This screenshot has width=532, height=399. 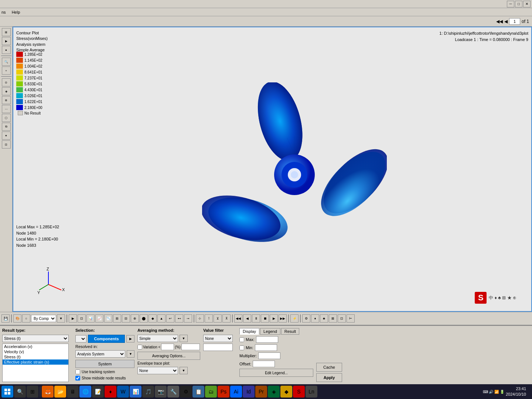 I want to click on averaging-method-select: Simple, so click(x=158, y=338).